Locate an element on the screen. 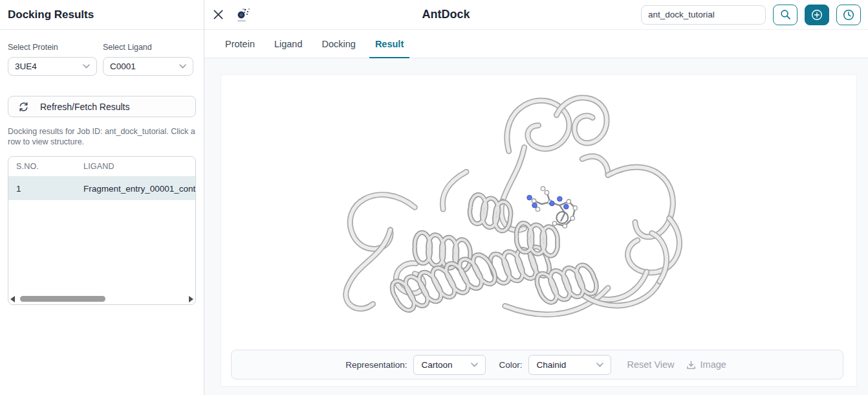  row-ligand: Fragment_entry_00001_cont is located at coordinates (140, 189).